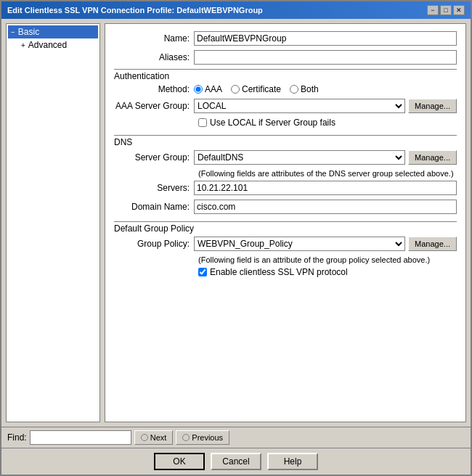 The height and width of the screenshot is (476, 472). I want to click on aaa-server-group-controls: LOCAL RADIUS LDAP Manage..., so click(325, 106).